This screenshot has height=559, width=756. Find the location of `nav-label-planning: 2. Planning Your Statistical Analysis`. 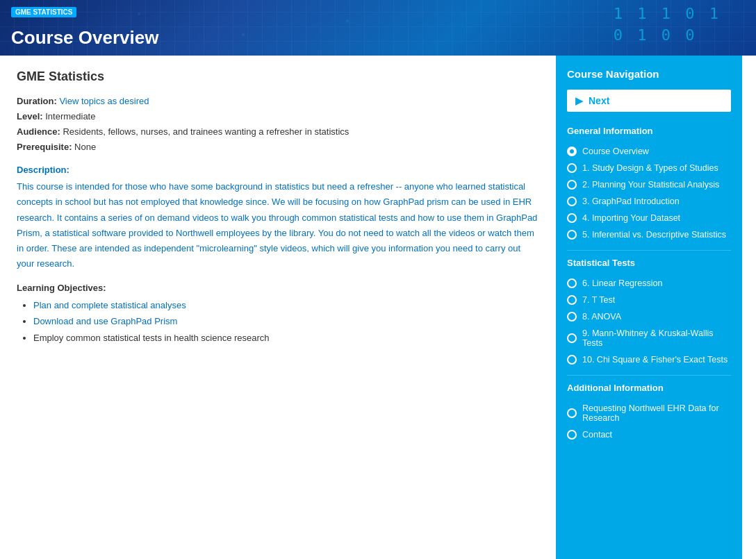

nav-label-planning: 2. Planning Your Statistical Analysis is located at coordinates (650, 185).